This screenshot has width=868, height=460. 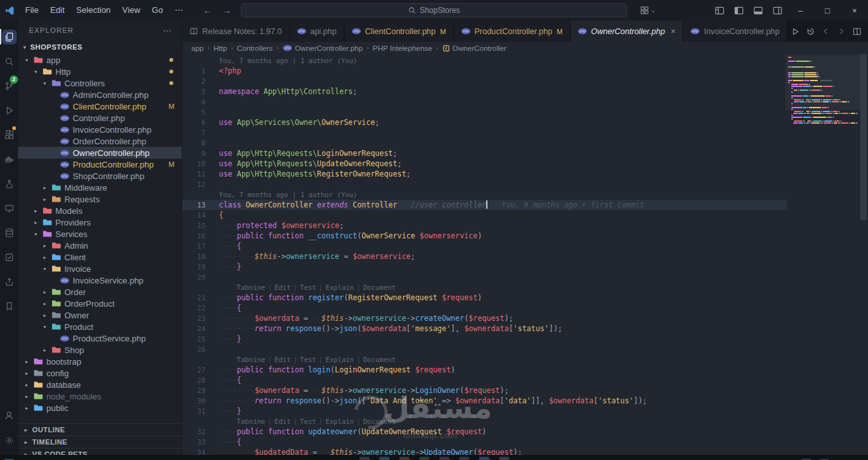 What do you see at coordinates (484, 184) in the screenshot?
I see `code-line-12: 12` at bounding box center [484, 184].